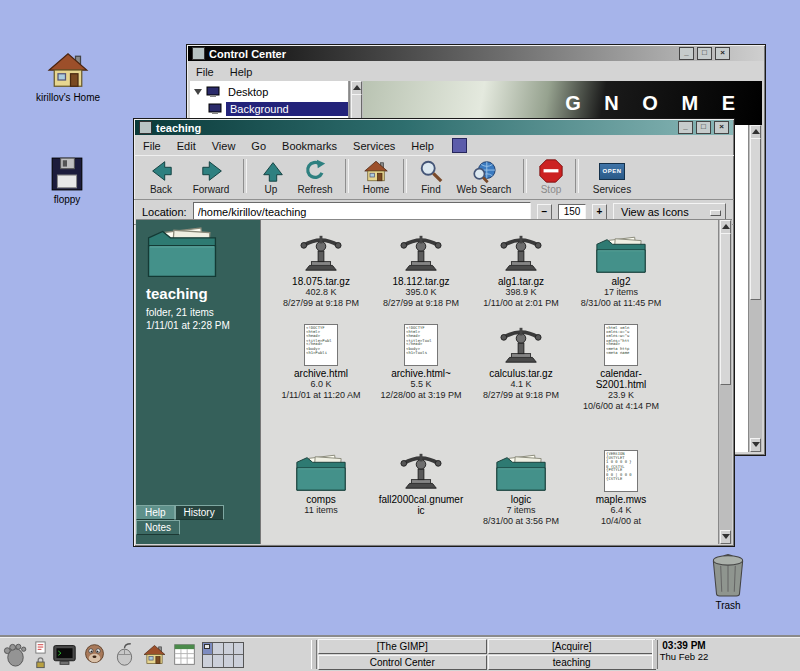  Describe the element at coordinates (728, 574) in the screenshot. I see `trash-icon` at that location.